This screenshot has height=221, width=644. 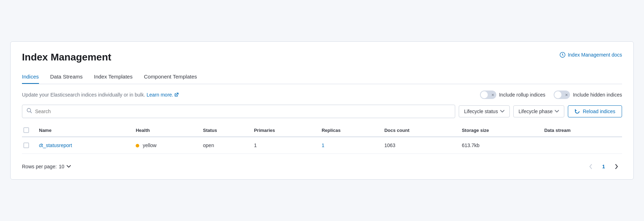 What do you see at coordinates (30, 77) in the screenshot?
I see `tab-indices: Indices` at bounding box center [30, 77].